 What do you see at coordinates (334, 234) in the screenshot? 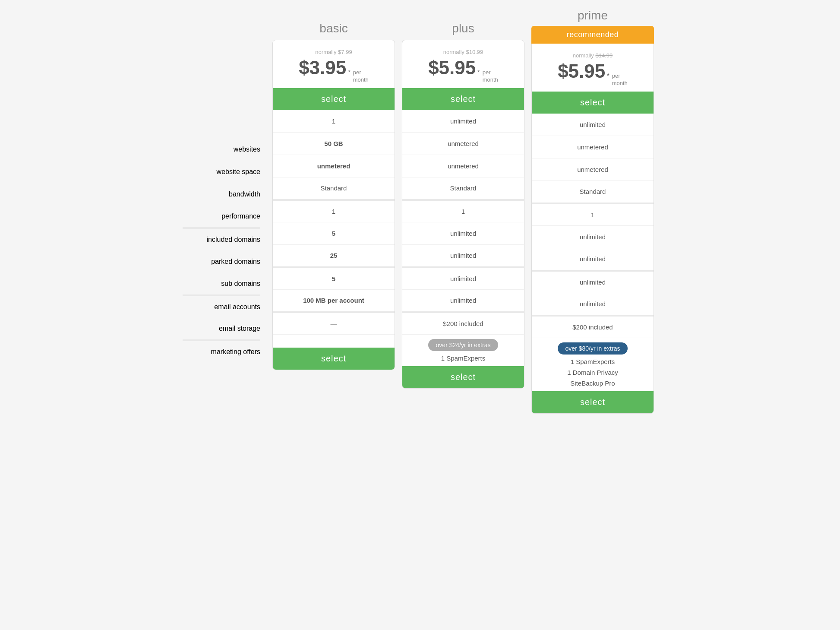
I see `basic-parked-domains: 5` at bounding box center [334, 234].